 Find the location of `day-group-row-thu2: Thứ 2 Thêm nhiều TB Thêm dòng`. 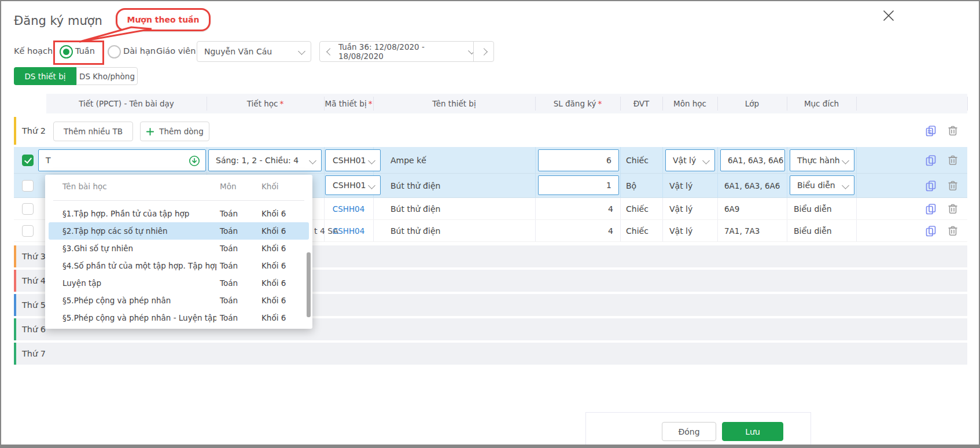

day-group-row-thu2: Thứ 2 Thêm nhiều TB Thêm dòng is located at coordinates (491, 131).